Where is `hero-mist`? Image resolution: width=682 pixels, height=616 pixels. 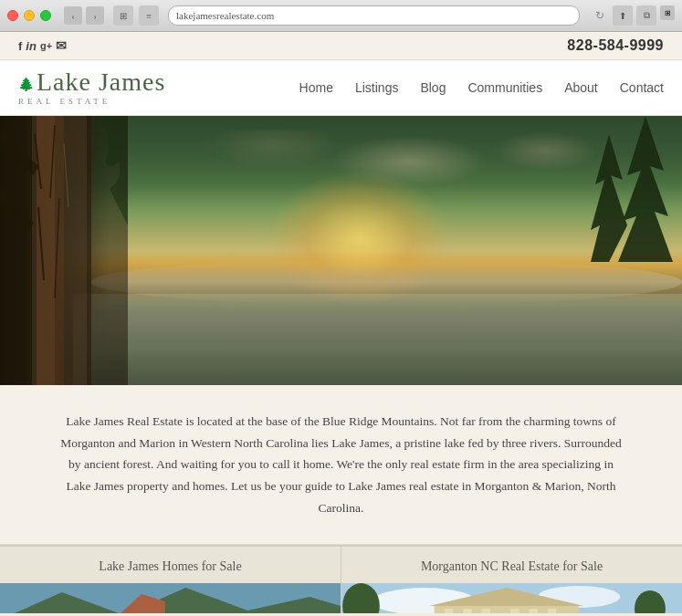
hero-mist is located at coordinates (387, 282).